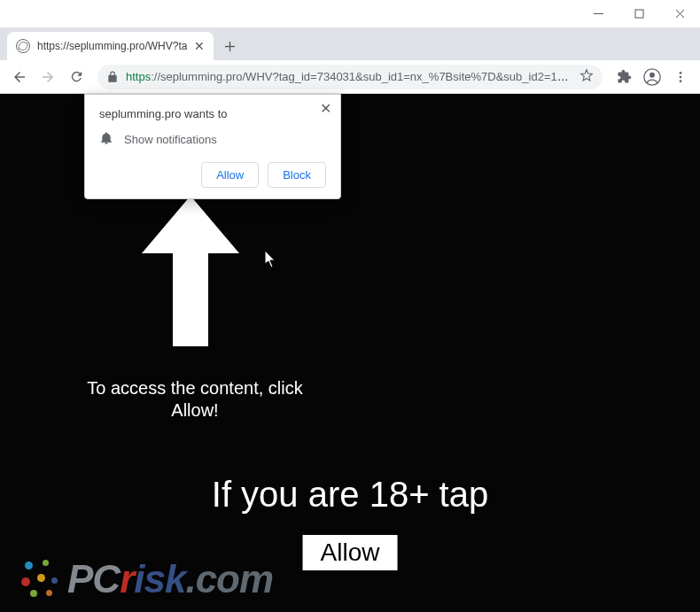 This screenshot has height=612, width=700. What do you see at coordinates (681, 77) in the screenshot?
I see `kebab-menu-icon` at bounding box center [681, 77].